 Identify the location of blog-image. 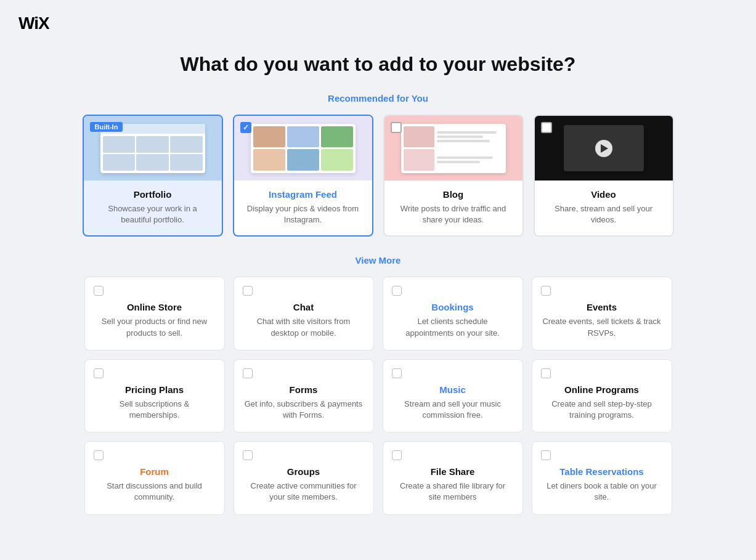
(453, 148).